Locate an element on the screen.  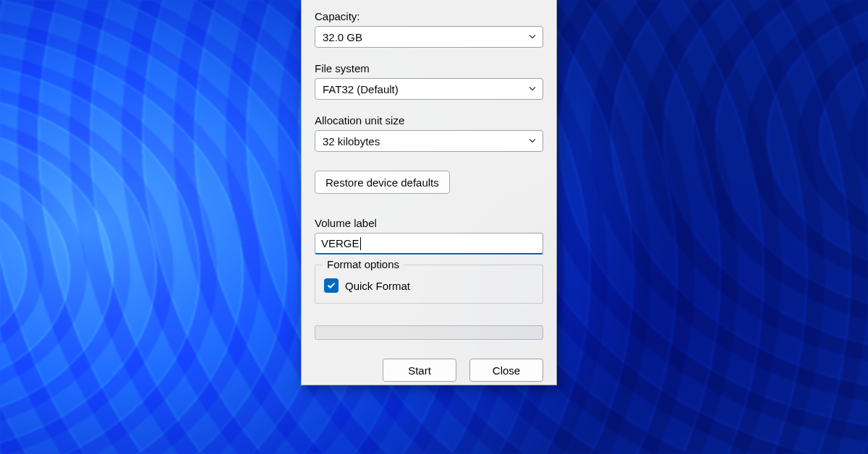
filesystem-select: FAT32 (Default) is located at coordinates (429, 89).